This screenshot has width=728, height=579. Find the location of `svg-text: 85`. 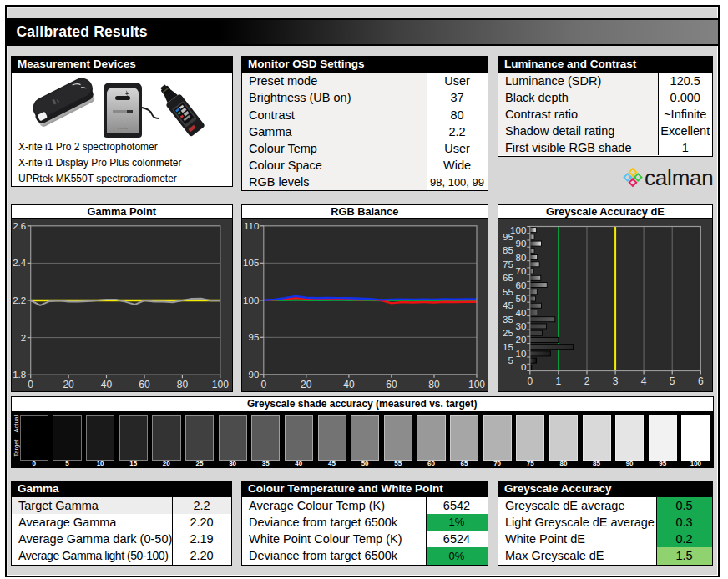

svg-text: 85 is located at coordinates (508, 250).